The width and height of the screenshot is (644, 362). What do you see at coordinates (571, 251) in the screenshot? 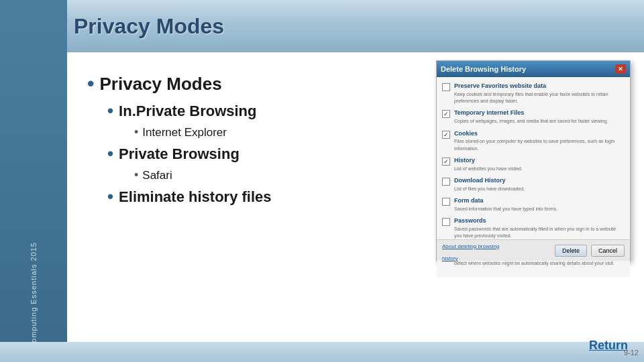
I see `delete-button: Delete` at bounding box center [571, 251].